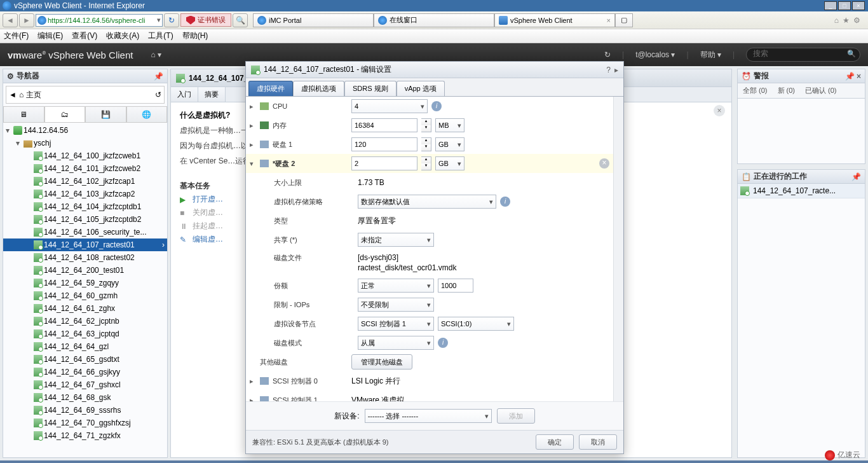  Describe the element at coordinates (85, 194) in the screenshot. I see `tree-item: 144_12_64_103_jkzfzcap2` at that location.